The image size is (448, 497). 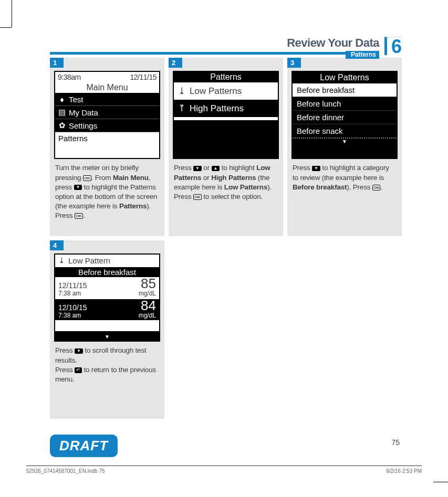 I want to click on screen-title-row: ⤓Low Pattern, so click(x=107, y=260).